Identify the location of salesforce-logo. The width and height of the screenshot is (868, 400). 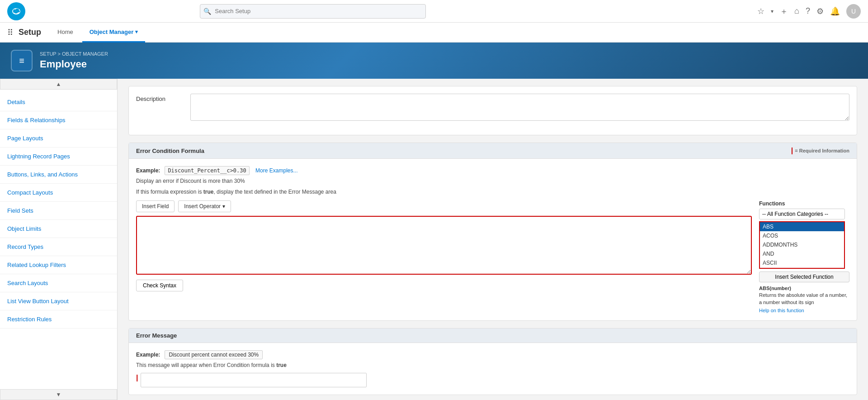
(16, 11).